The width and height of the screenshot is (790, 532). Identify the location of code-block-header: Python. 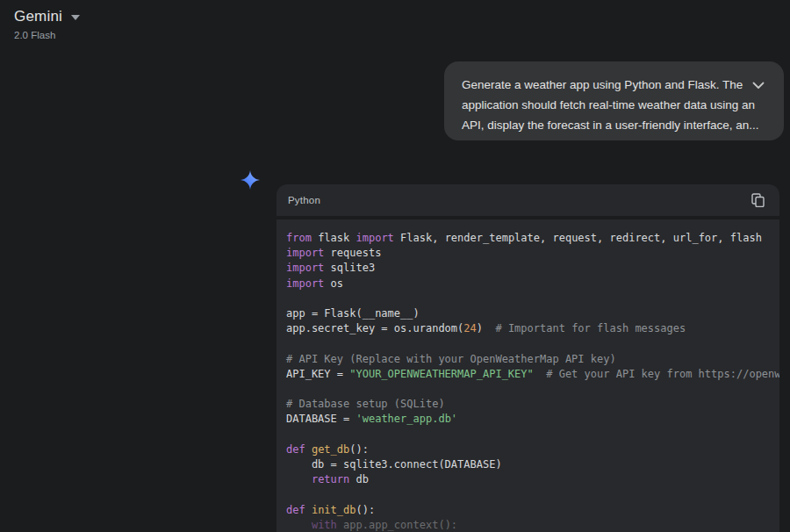
(528, 200).